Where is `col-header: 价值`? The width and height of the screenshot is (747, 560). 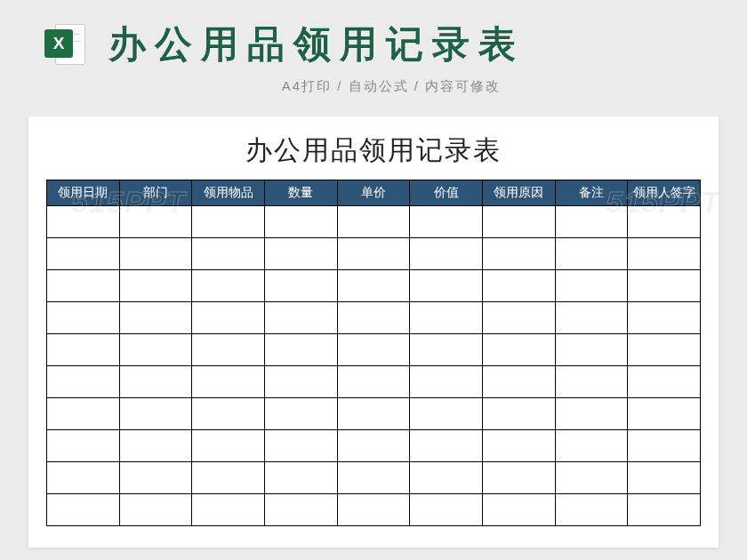
col-header: 价值 is located at coordinates (446, 194).